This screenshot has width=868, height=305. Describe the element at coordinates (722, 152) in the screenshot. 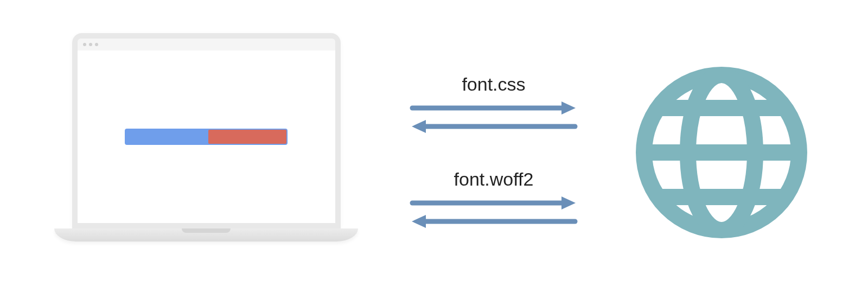

I see `globe-icon` at that location.